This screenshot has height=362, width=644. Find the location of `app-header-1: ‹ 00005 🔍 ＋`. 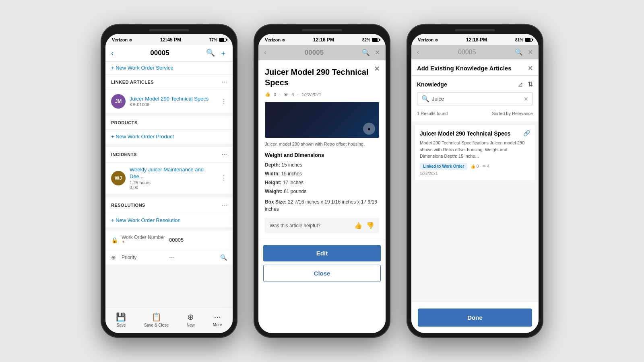

app-header-1: ‹ 00005 🔍 ＋ is located at coordinates (169, 53).